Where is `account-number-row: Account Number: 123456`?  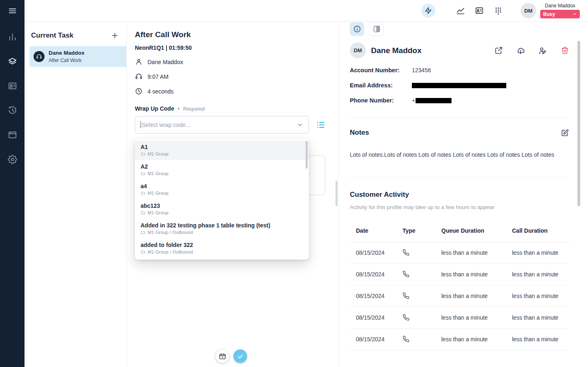
account-number-row: Account Number: 123456 is located at coordinates (459, 70).